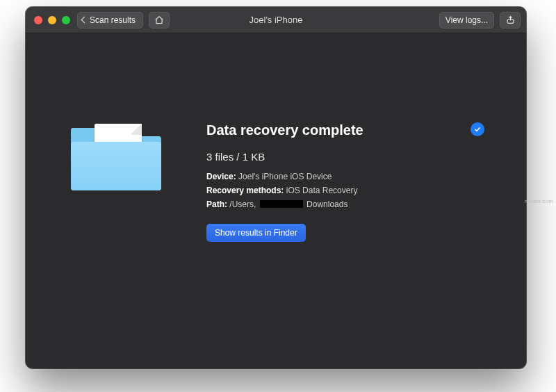 This screenshot has width=556, height=392. What do you see at coordinates (217, 204) in the screenshot?
I see `path-label: Path:` at bounding box center [217, 204].